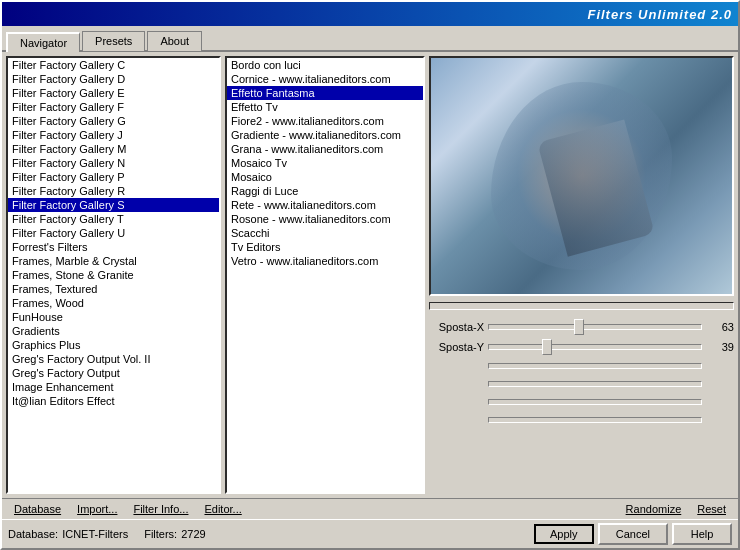 The image size is (740, 550). I want to click on left-list-item: Filter Factory Gallery G, so click(114, 121).